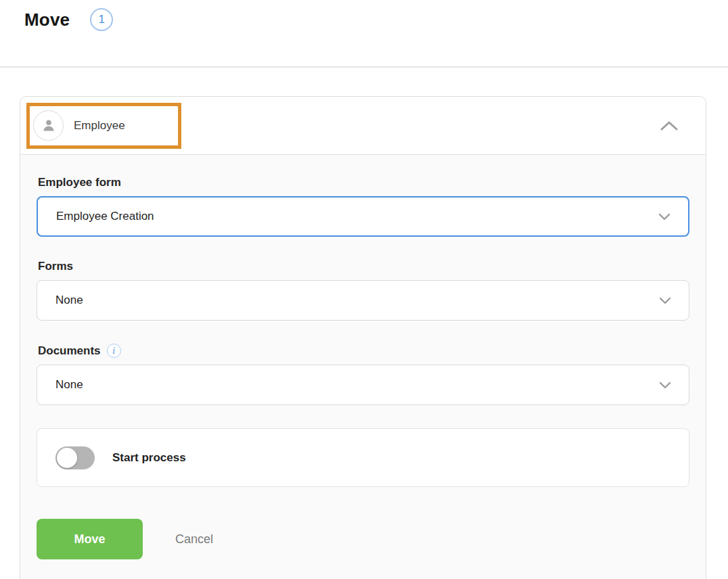 This screenshot has height=579, width=728. What do you see at coordinates (114, 350) in the screenshot?
I see `info-icon: i` at bounding box center [114, 350].